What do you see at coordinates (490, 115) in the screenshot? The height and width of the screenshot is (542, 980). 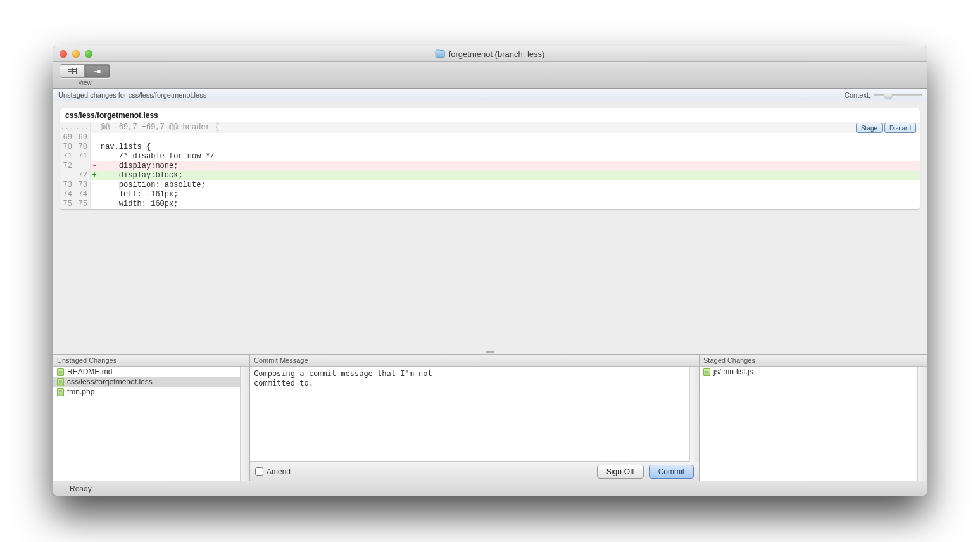 I see `diff-file-path: css/less/forgetmenot.less` at bounding box center [490, 115].